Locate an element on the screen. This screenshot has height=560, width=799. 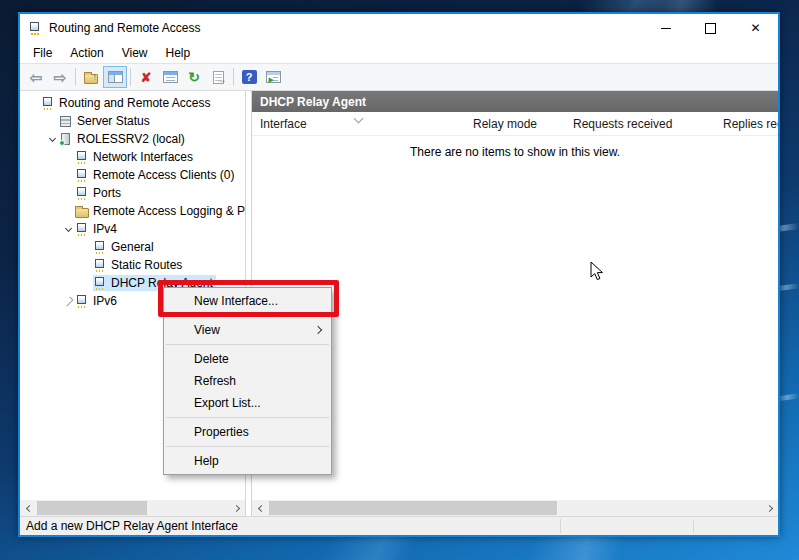
column-requests-received: Requests received is located at coordinates (640, 126).